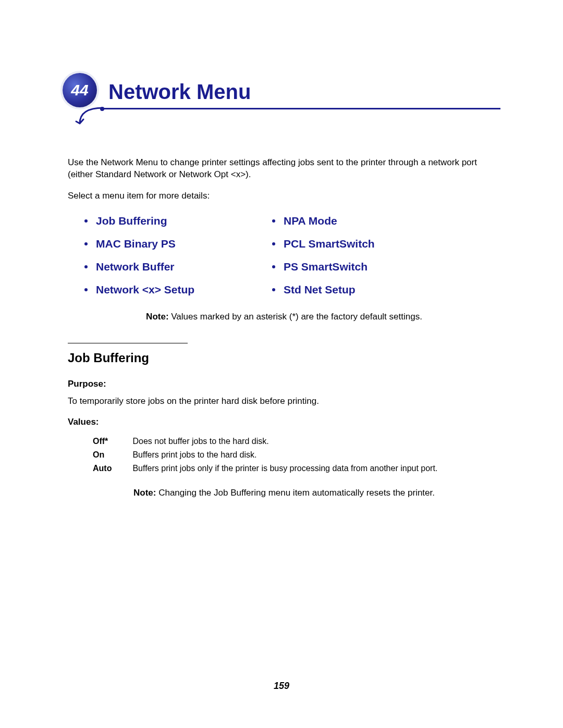 The height and width of the screenshot is (728, 563). Describe the element at coordinates (136, 267) in the screenshot. I see `menu-link: Network Buffer` at that location.